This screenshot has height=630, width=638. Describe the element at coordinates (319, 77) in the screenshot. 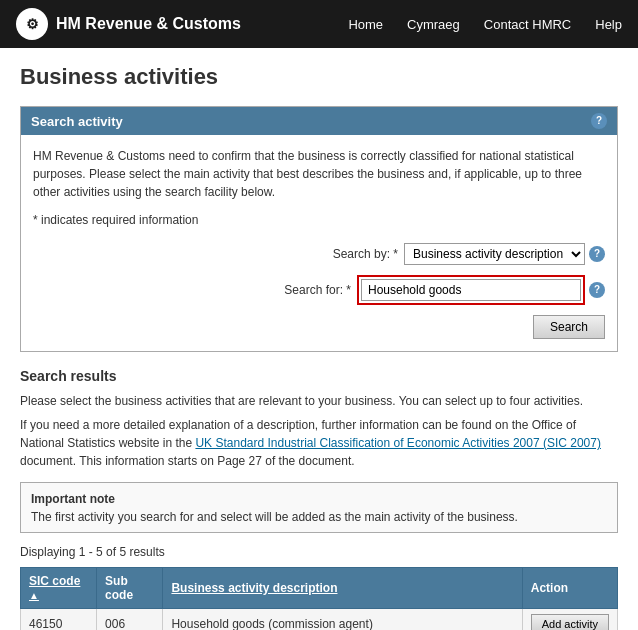

I see `page-title: Business activities` at that location.